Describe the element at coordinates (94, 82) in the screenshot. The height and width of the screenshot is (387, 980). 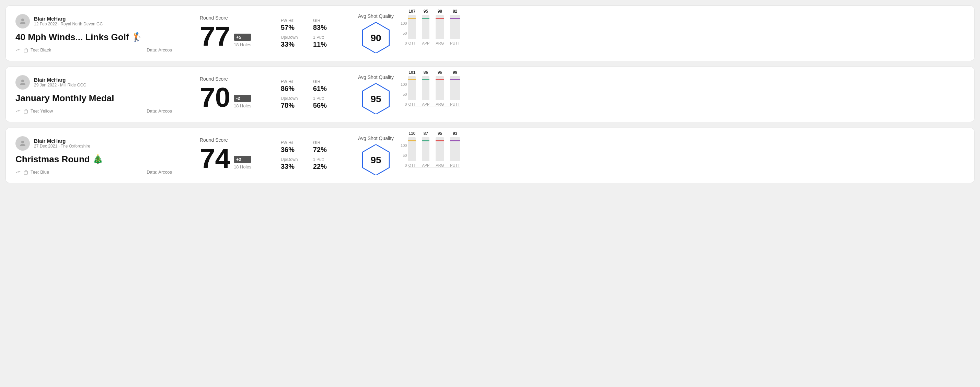
I see `user-row: Blair McHarg 29 Jan 2022 · Mill Ride GCC` at that location.